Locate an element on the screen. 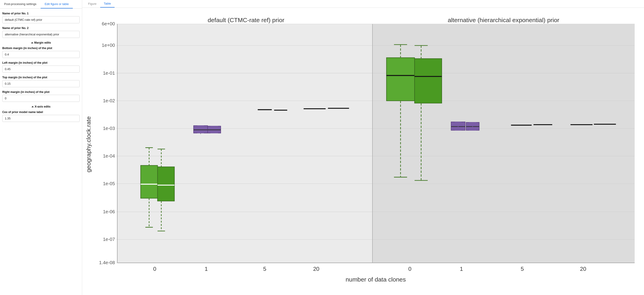  top-margin-label: Top margin (in inches) of the plot is located at coordinates (41, 78).